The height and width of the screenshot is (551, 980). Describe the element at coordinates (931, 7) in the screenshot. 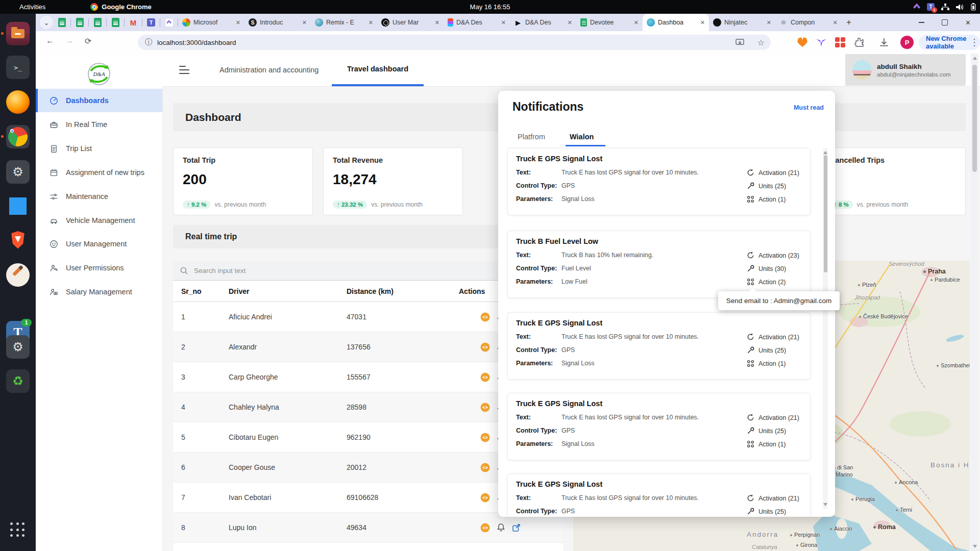

I see `app-tray-icon: T 1` at that location.